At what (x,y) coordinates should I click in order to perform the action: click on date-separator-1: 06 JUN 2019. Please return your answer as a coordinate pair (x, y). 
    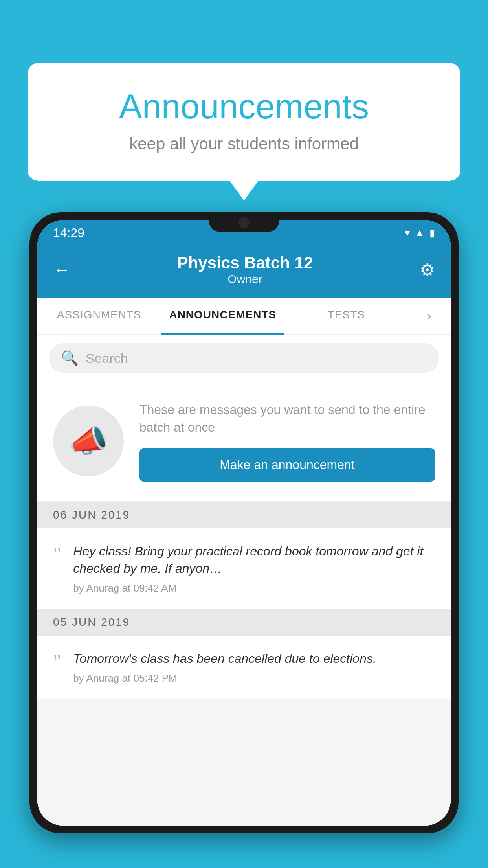
    Looking at the image, I should click on (244, 515).